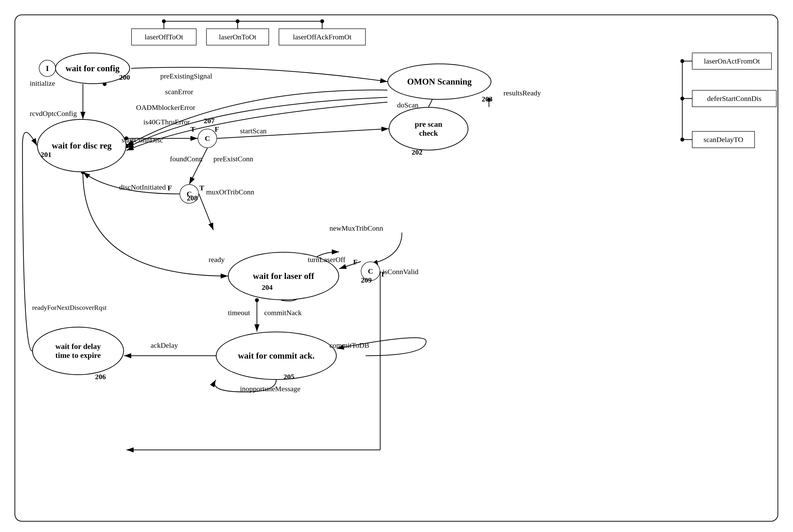  I want to click on F207-label: F, so click(217, 129).